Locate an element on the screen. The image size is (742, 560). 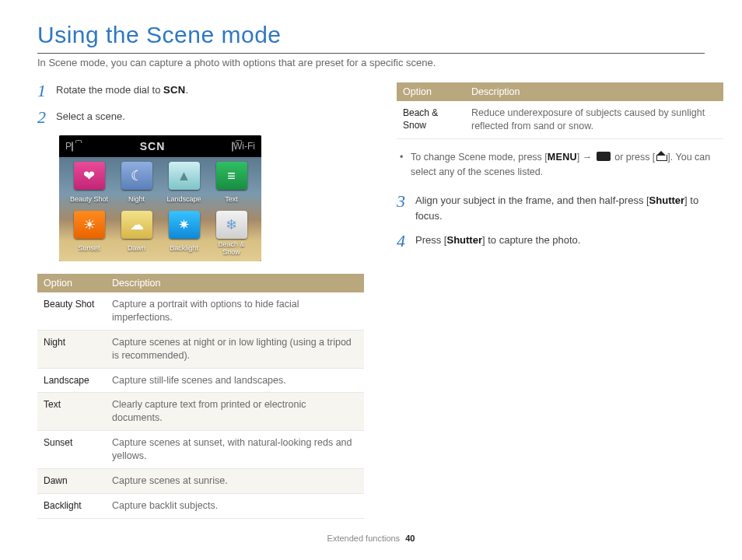
scene-tile: ❄ is located at coordinates (232, 225).